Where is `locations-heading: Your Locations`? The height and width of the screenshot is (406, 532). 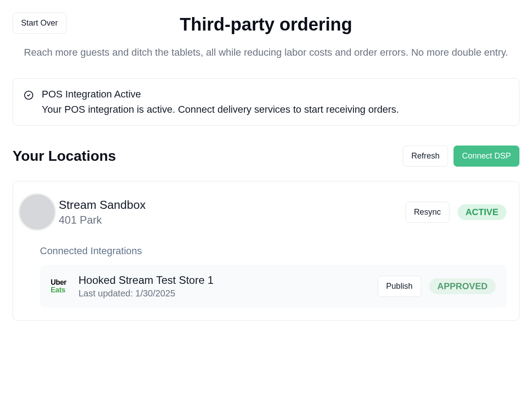
locations-heading: Your Locations is located at coordinates (65, 156).